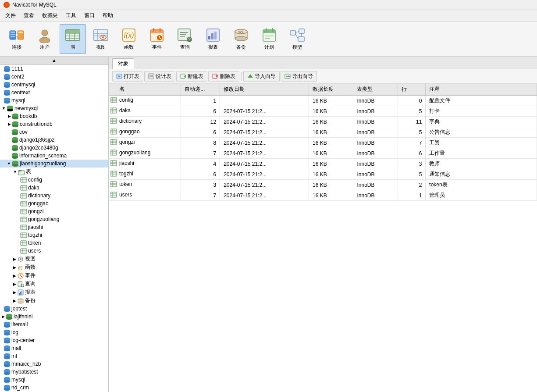  I want to click on sidebar-item-django2: django2co3480g, so click(54, 148).